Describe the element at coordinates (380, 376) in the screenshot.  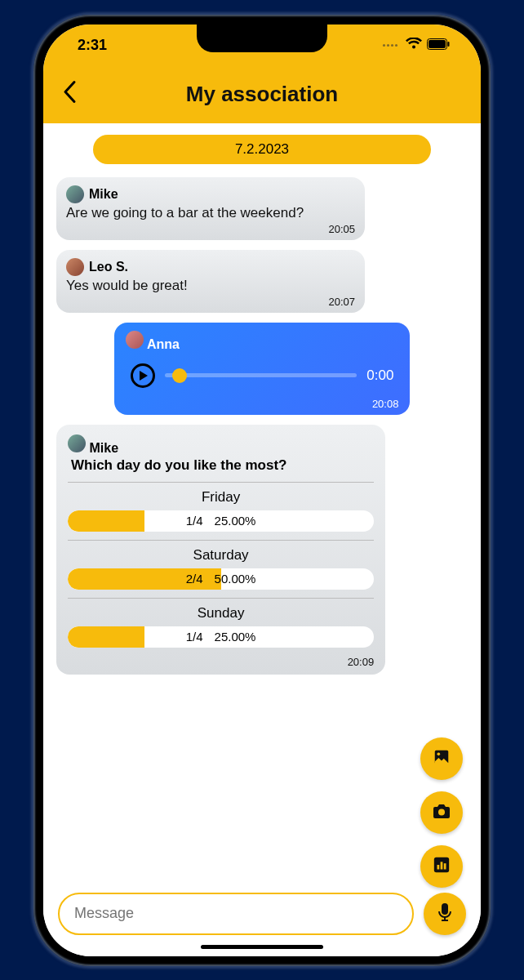
I see `audio-duration: 0:00` at that location.